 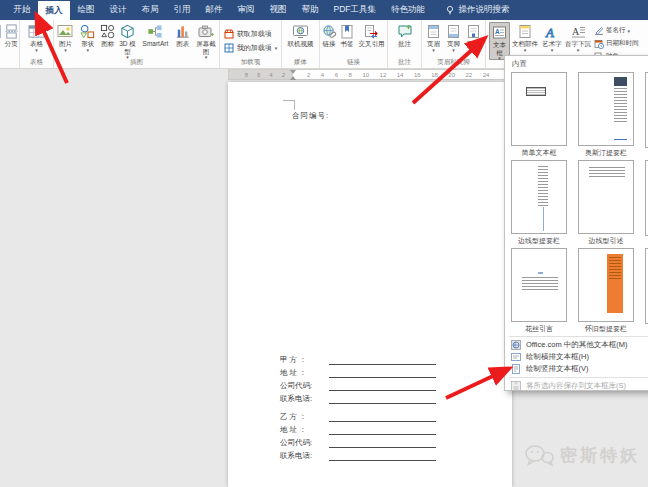 What do you see at coordinates (108, 41) in the screenshot?
I see `icons-button: 图标` at bounding box center [108, 41].